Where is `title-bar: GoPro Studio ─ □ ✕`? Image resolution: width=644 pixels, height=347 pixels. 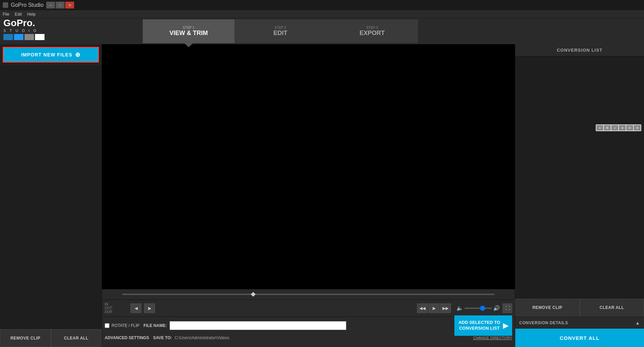 title-bar: GoPro Studio ─ □ ✕ is located at coordinates (322, 5).